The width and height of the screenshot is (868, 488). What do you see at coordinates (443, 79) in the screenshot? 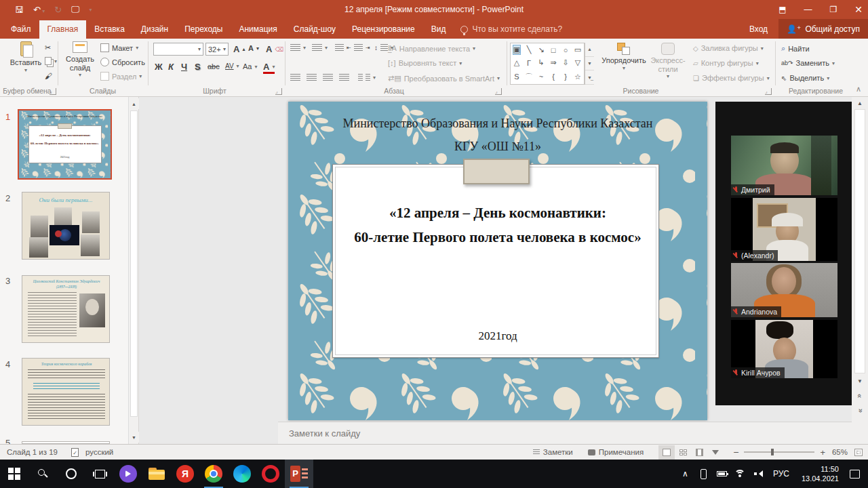
I see `convert-smartart-button: ⇄▤Преобразовать в SmartArt▾` at bounding box center [443, 79].